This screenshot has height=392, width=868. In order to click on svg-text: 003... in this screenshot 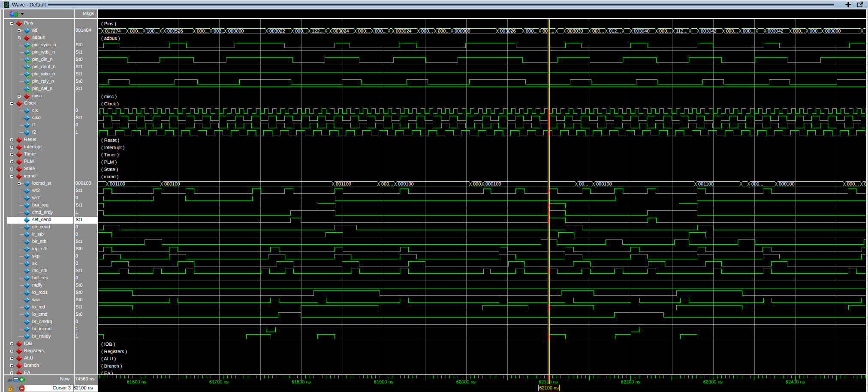, I will do `click(220, 31)`.